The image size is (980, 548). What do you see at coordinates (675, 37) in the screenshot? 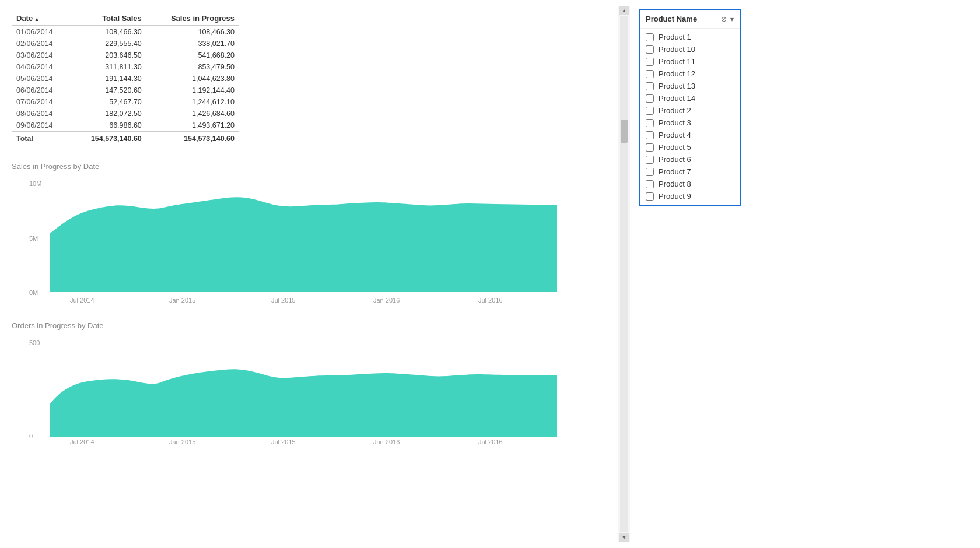
I see `filter-product-label: Product 1` at bounding box center [675, 37].